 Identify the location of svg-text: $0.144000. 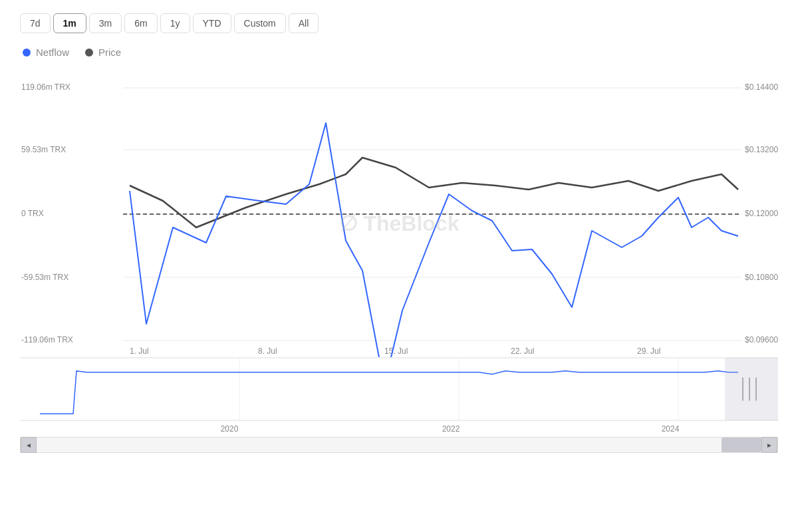
(761, 87).